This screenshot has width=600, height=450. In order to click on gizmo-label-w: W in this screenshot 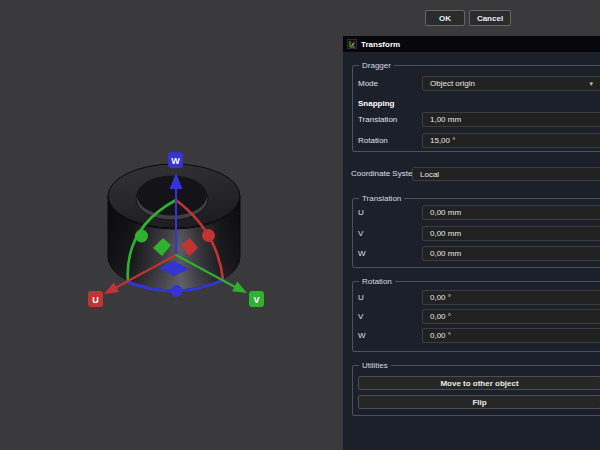, I will do `click(176, 160)`.